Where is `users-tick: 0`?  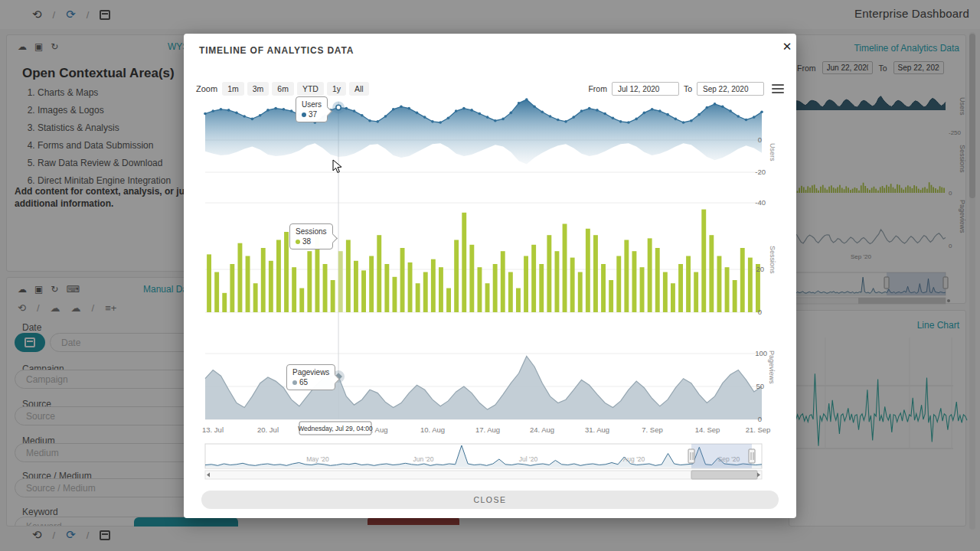
users-tick: 0 is located at coordinates (760, 139).